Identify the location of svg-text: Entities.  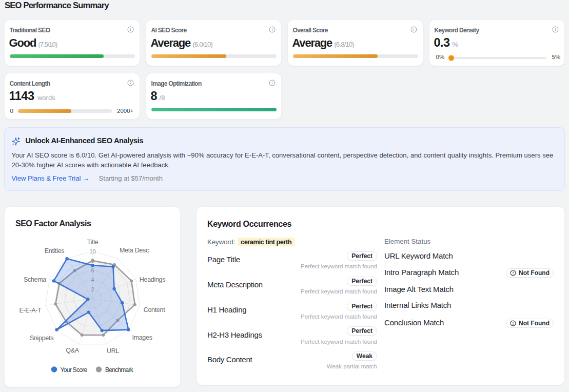
(54, 251).